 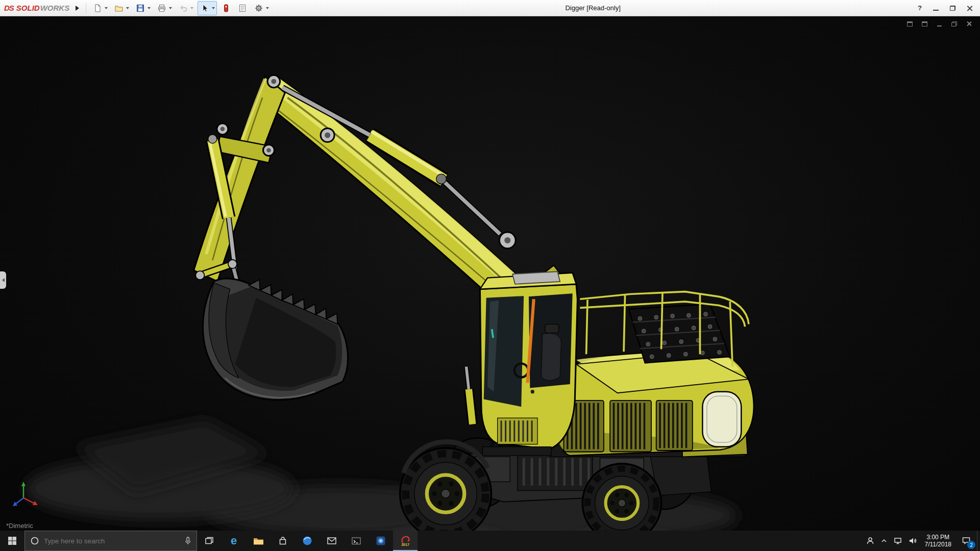 What do you see at coordinates (119, 8) in the screenshot?
I see `open-button` at bounding box center [119, 8].